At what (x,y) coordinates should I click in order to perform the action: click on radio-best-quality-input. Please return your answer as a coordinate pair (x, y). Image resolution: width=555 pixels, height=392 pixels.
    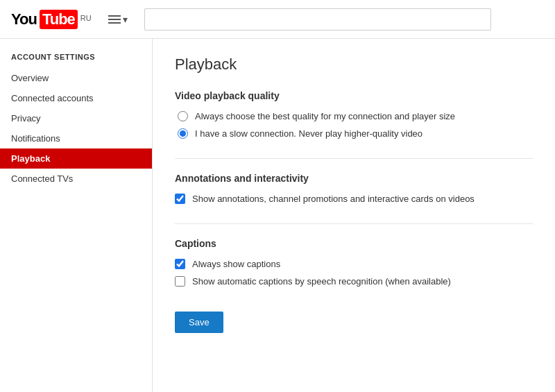
    Looking at the image, I should click on (183, 117).